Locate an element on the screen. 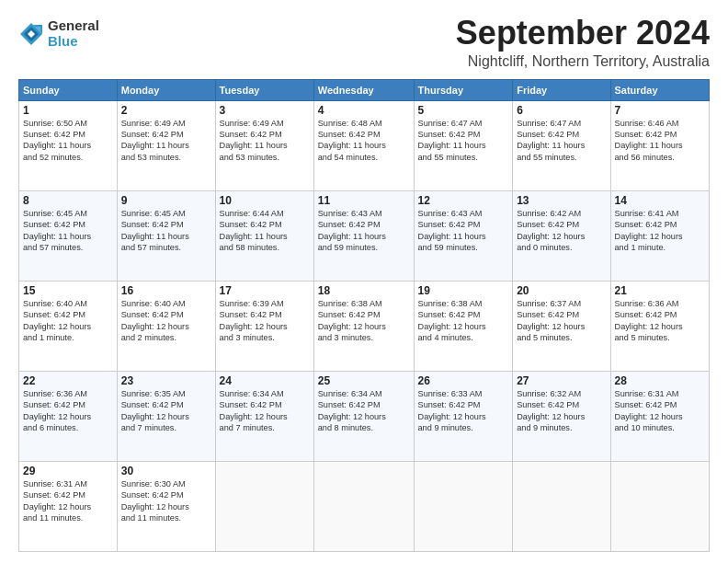  day-number: 16 is located at coordinates (166, 291).